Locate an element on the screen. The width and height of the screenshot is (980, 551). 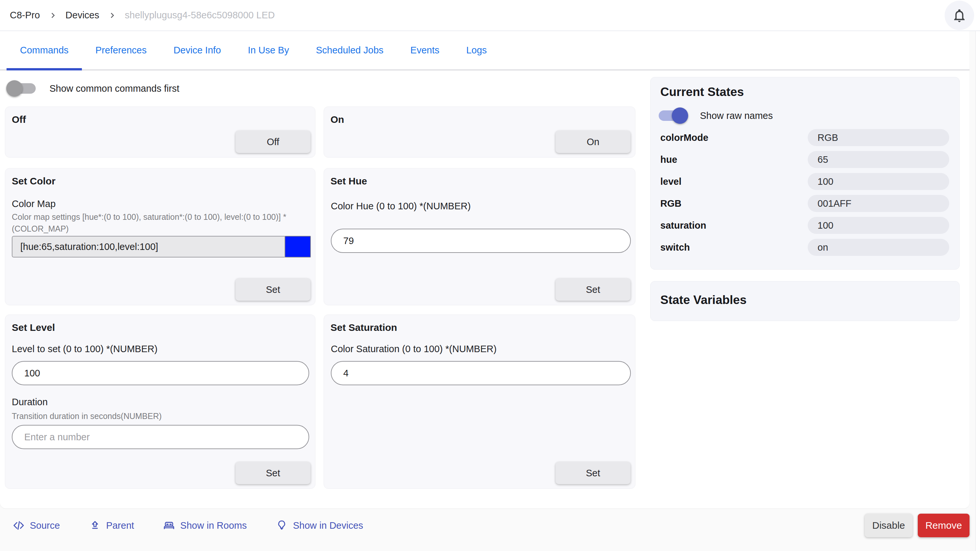
card-title: Off is located at coordinates (19, 119).